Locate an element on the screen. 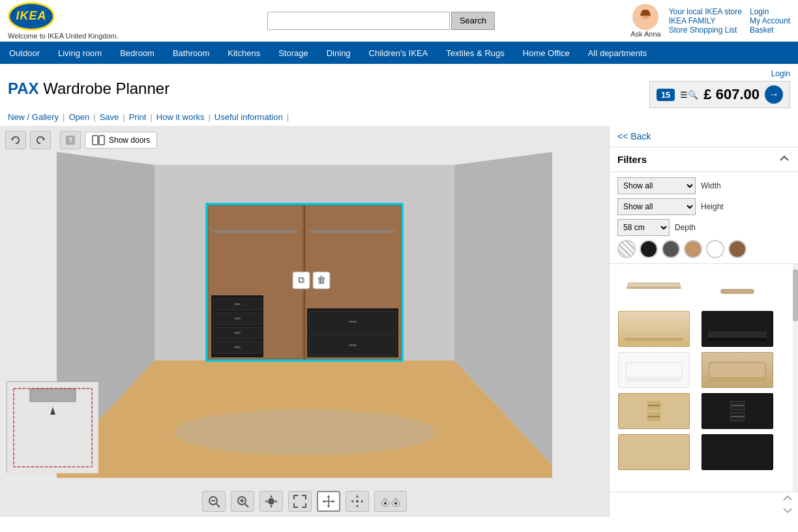 The width and height of the screenshot is (798, 532). product-image-box-white is located at coordinates (654, 370).